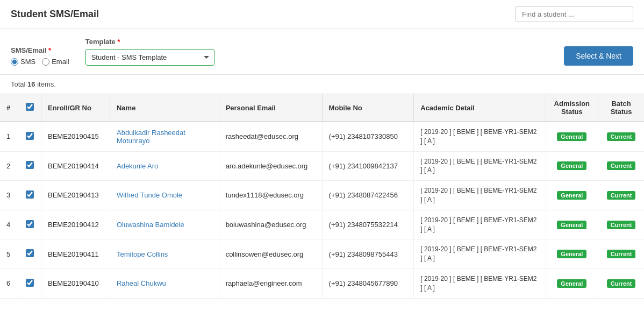  Describe the element at coordinates (270, 137) in the screenshot. I see `cell-email: rasheedat@edusec.org` at that location.